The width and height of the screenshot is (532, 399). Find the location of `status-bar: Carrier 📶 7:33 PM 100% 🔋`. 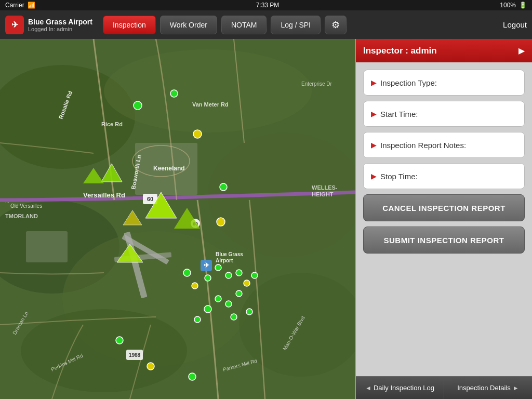

status-bar: Carrier 📶 7:33 PM 100% 🔋 is located at coordinates (266, 5).